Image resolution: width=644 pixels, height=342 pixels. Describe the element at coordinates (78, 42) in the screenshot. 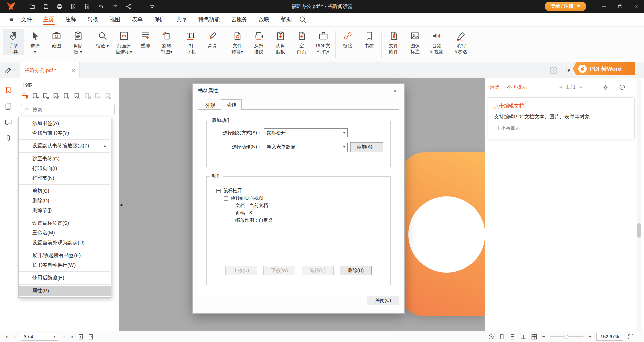

I see `ribbon-clipboard: 剪贴板 ▾` at that location.